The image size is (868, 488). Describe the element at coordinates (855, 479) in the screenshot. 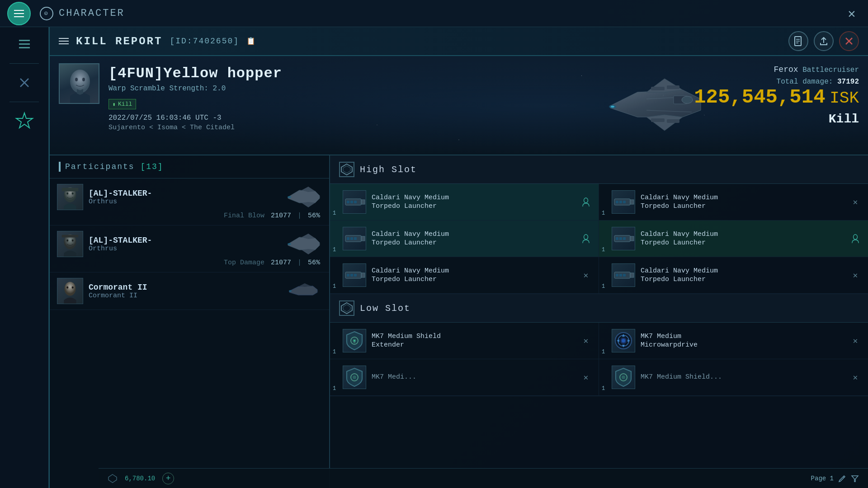

I see `filter-icon` at that location.